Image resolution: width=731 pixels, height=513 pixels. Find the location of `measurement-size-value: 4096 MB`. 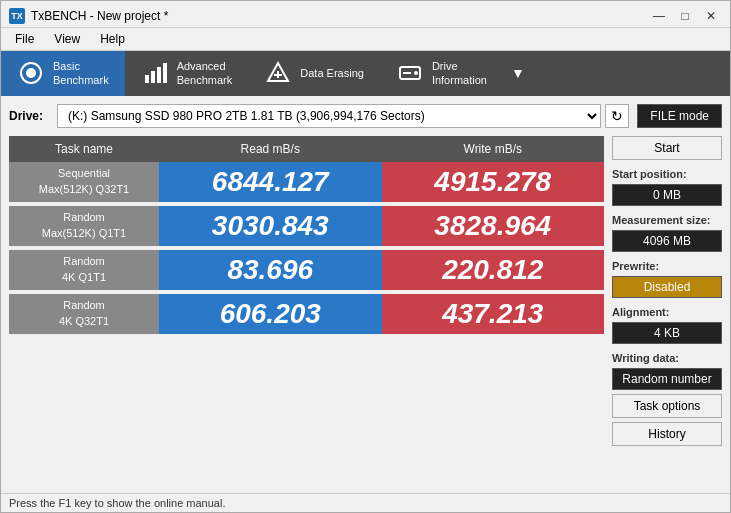

measurement-size-value: 4096 MB is located at coordinates (667, 241).